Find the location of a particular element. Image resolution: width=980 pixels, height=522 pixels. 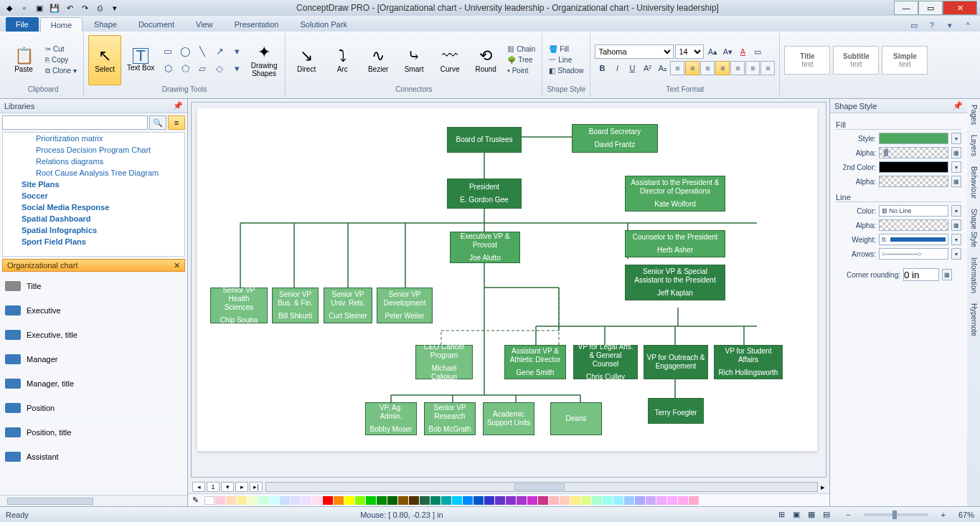

font-size-select: 14 is located at coordinates (689, 52).